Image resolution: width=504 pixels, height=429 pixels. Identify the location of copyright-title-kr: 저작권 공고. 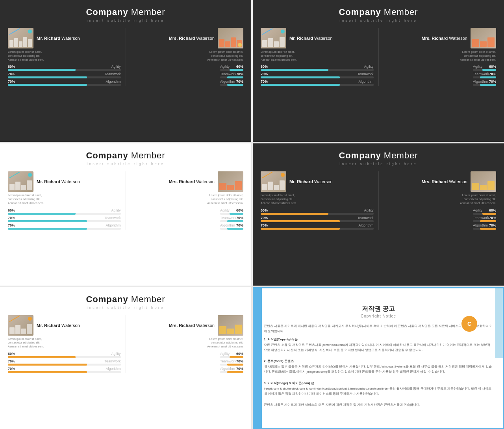
(378, 309).